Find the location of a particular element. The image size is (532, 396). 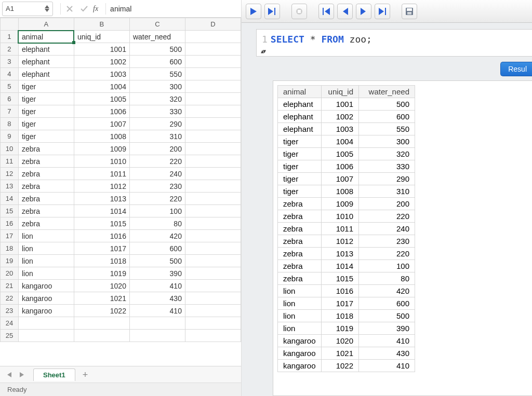

cell: 420 is located at coordinates (157, 236).